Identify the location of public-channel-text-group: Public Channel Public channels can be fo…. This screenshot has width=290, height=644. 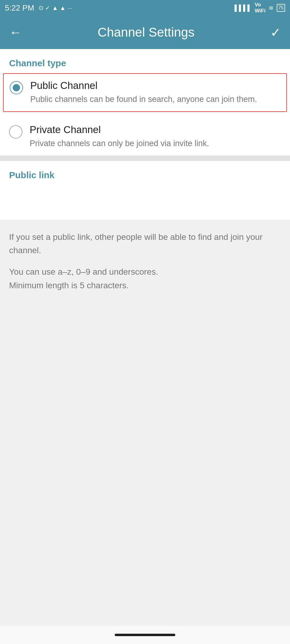
(143, 93).